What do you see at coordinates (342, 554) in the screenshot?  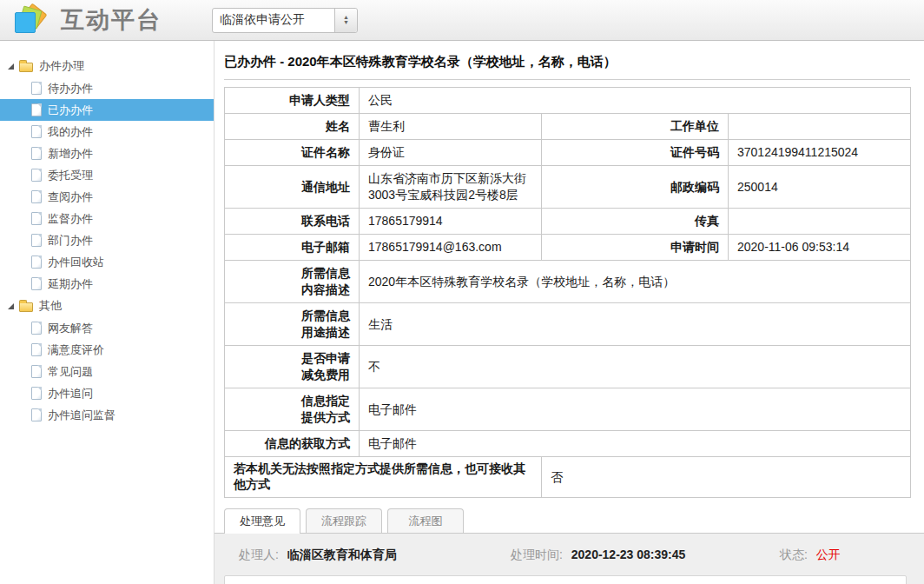 I see `handler-value: 临淄区教育和体育局` at bounding box center [342, 554].